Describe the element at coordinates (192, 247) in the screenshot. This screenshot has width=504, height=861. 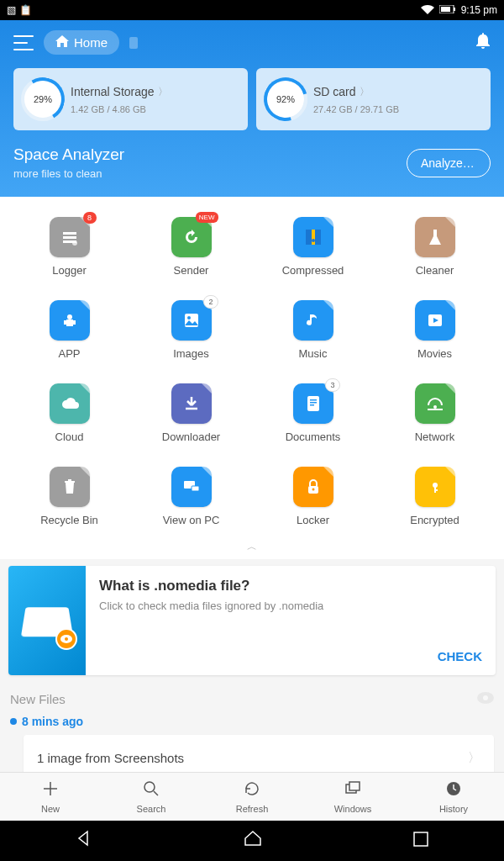
I see `tool-sender: NEWSender` at that location.